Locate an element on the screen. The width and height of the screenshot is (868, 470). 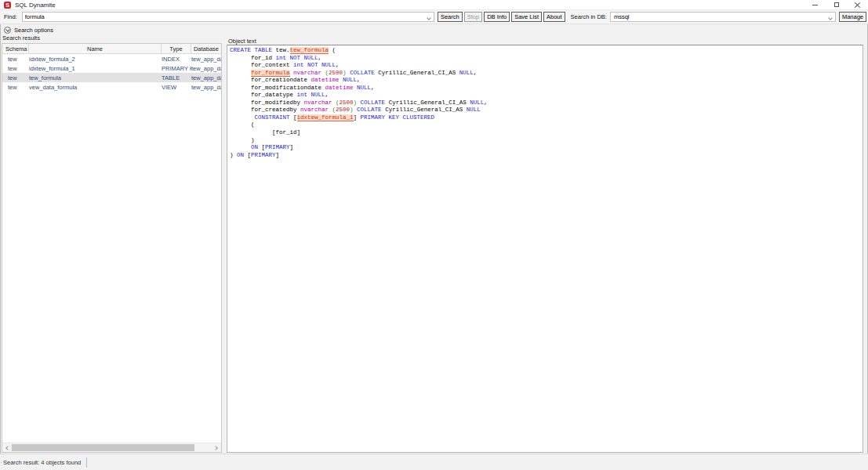
sql-line: ) is located at coordinates (546, 141).